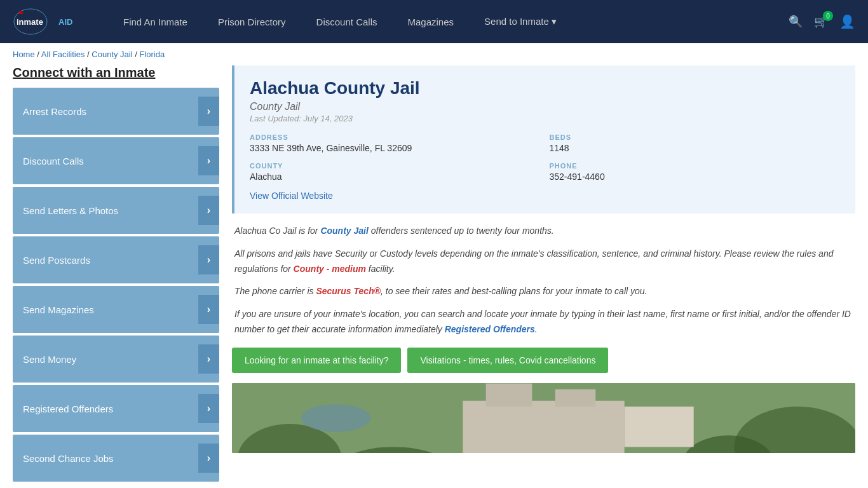 This screenshot has height=488, width=868. What do you see at coordinates (112, 55) in the screenshot?
I see `breadcrumb-county-jail: County Jail` at bounding box center [112, 55].